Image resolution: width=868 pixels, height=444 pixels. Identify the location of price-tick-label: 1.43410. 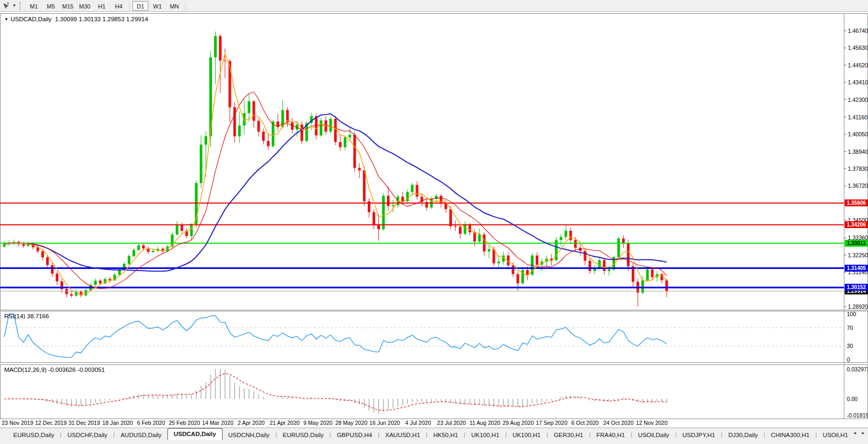
(858, 82).